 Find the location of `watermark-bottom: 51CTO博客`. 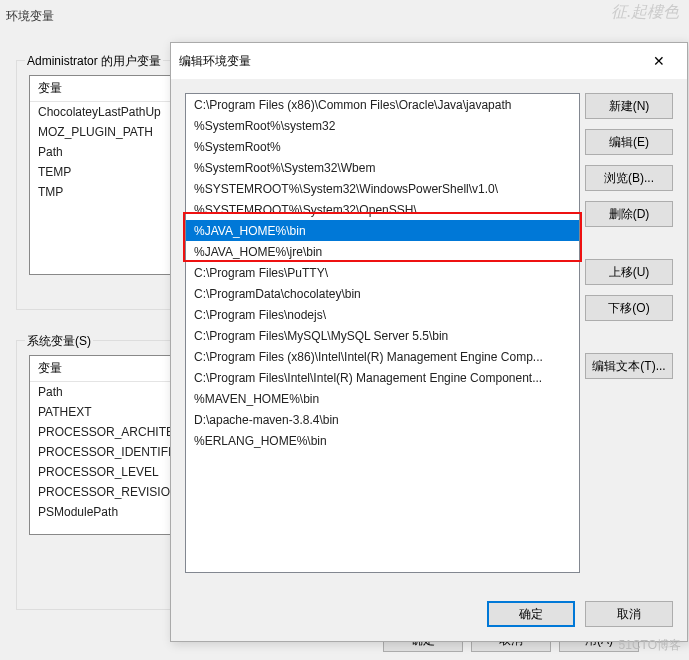

watermark-bottom: 51CTO博客 is located at coordinates (650, 646).